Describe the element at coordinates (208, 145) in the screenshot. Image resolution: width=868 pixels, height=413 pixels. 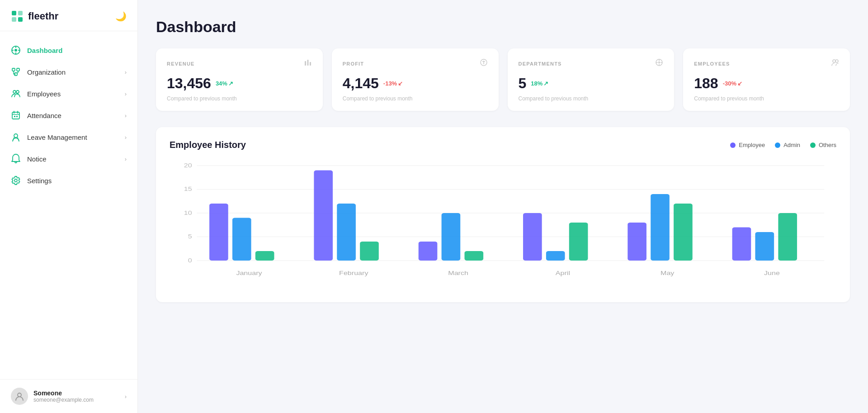
I see `chart-title: Employee History` at that location.